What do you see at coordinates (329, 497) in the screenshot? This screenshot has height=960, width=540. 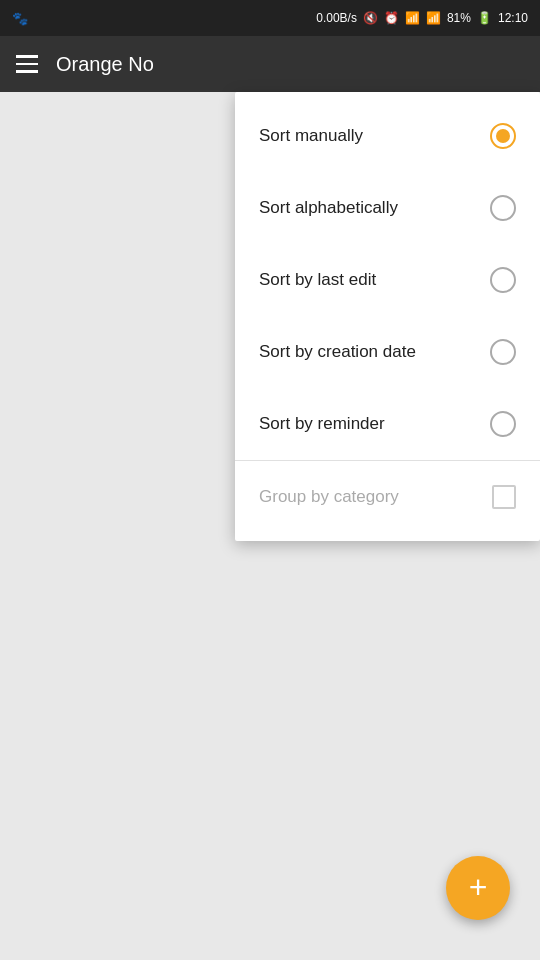 I see `group-by-category-label: Group by category` at bounding box center [329, 497].